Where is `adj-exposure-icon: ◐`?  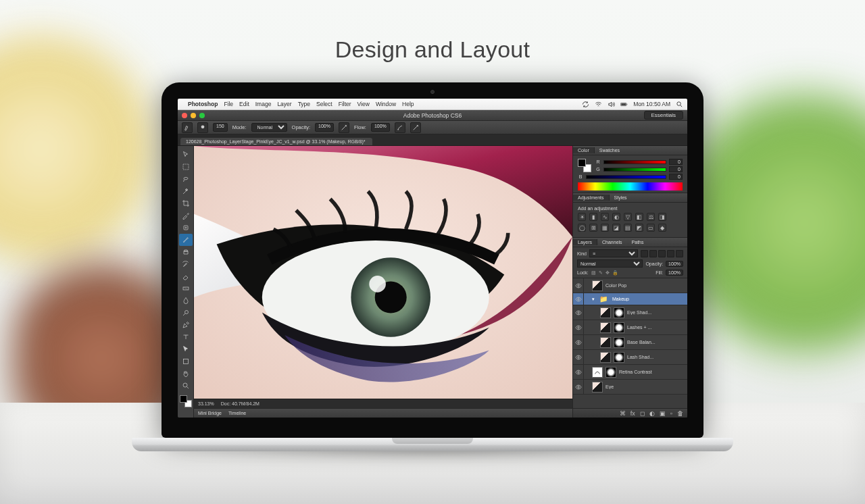 adj-exposure-icon: ◐ is located at coordinates (616, 217).